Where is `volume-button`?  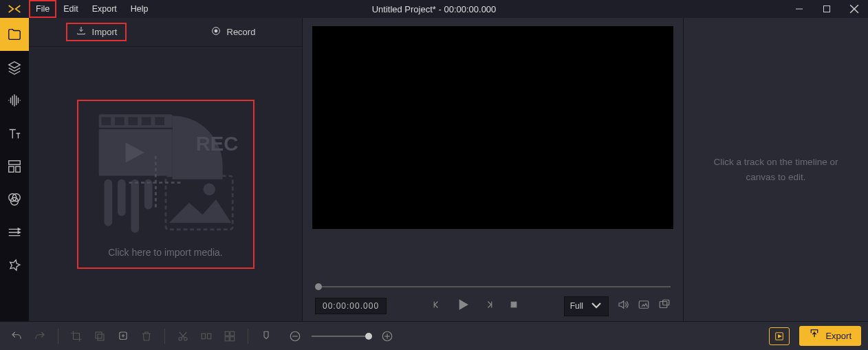
volume-button is located at coordinates (623, 306).